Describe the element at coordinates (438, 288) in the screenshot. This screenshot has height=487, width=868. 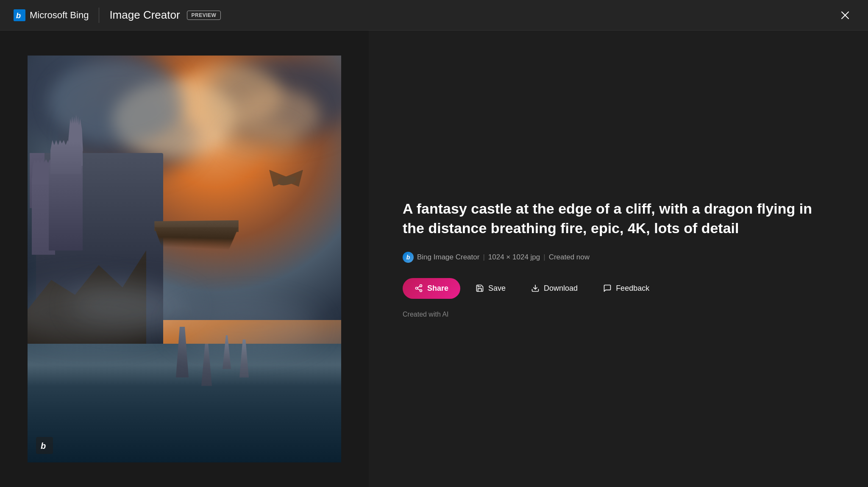
I see `share-label: Share` at that location.